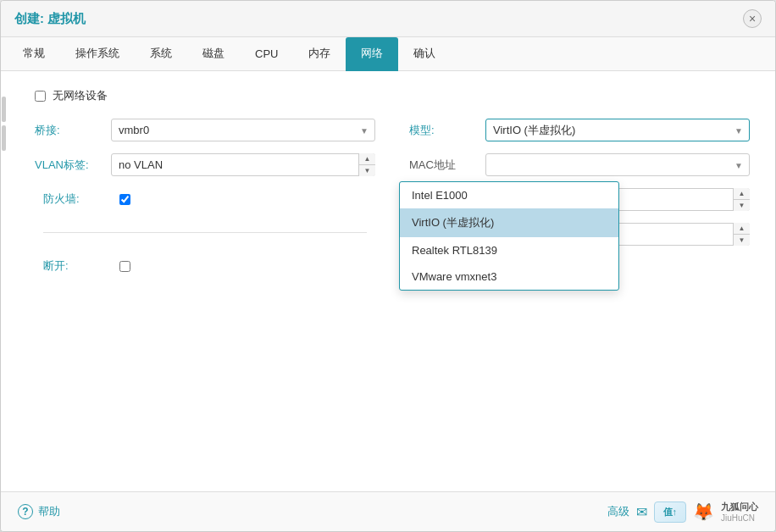 The height and width of the screenshot is (532, 776). What do you see at coordinates (741, 234) in the screenshot?
I see `multiqueue-spinner-arrows: ▲ ▼` at bounding box center [741, 234].